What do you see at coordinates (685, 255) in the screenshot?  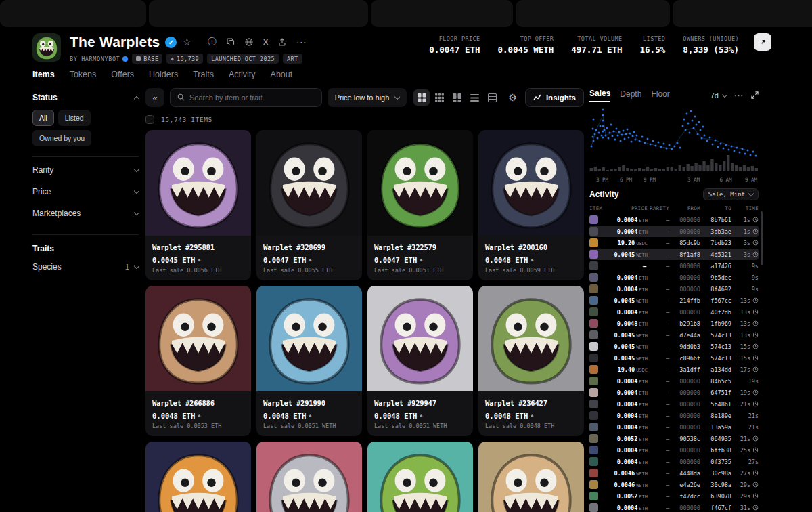 I see `activity-from-address: 8f1af8` at bounding box center [685, 255].